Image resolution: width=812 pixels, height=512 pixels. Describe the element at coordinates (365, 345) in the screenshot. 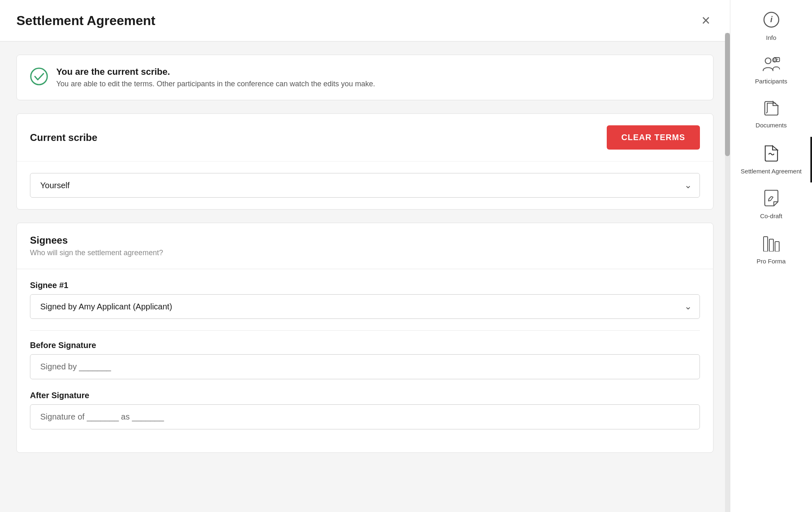

I see `before-signature-label: Before Signature` at that location.